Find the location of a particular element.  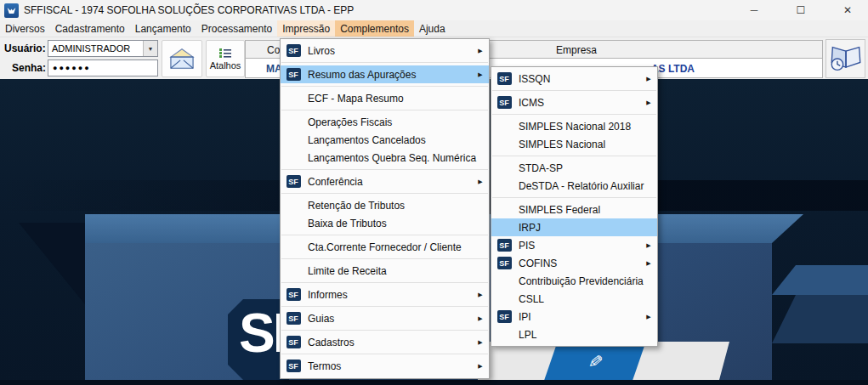

submenu-item-csll: CSLL is located at coordinates (575, 299).